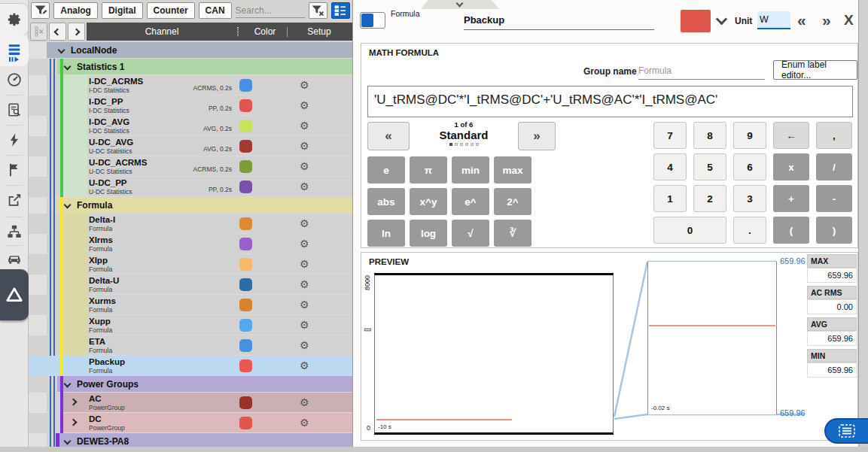 This screenshot has height=452, width=868. What do you see at coordinates (610, 102) in the screenshot?
I see `formula-expression-input: 'U_tRMS@DC'*'I_tRMS@DC'+'U_tRMS@AC'*'I_t…` at bounding box center [610, 102].